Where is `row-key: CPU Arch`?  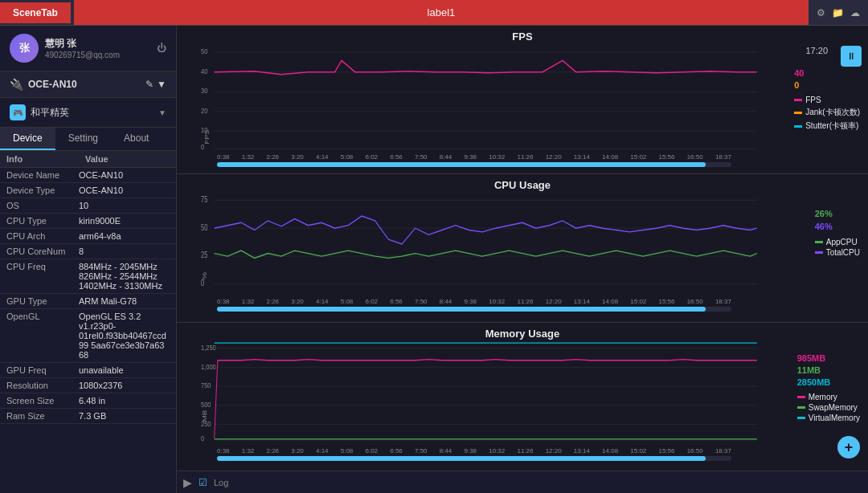 row-key: CPU Arch is located at coordinates (43, 236).